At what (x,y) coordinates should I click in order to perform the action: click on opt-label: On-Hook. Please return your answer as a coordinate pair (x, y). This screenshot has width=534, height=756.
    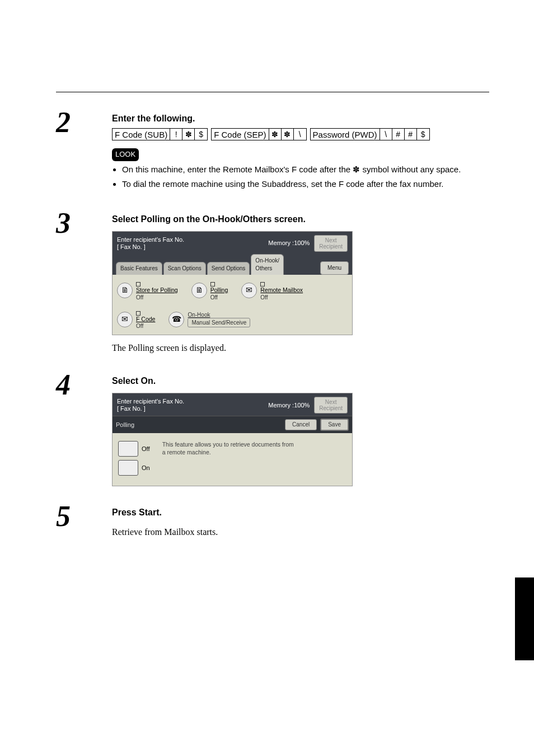
    Looking at the image, I should click on (199, 314).